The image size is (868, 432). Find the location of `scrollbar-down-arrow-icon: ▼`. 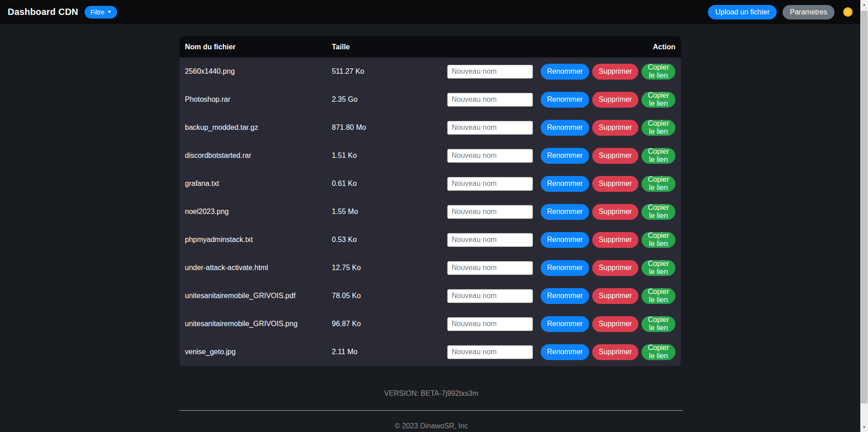

scrollbar-down-arrow-icon: ▼ is located at coordinates (864, 427).